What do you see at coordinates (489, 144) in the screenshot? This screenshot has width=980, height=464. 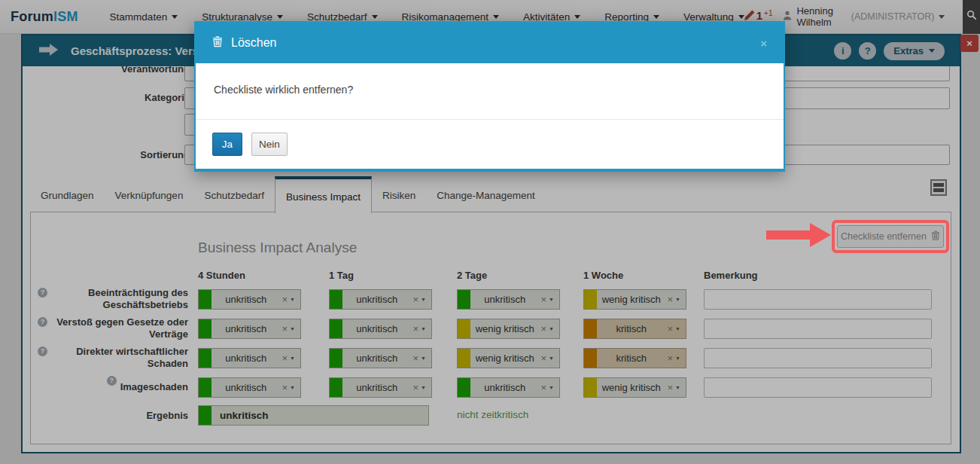 I see `modal-footer: Ja Nein` at bounding box center [489, 144].